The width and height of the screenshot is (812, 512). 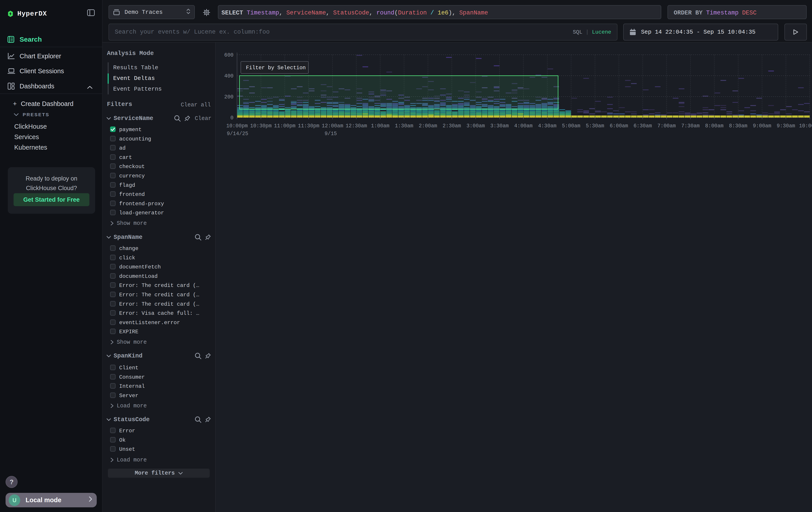 I want to click on svg-text: 12:30am, so click(x=356, y=126).